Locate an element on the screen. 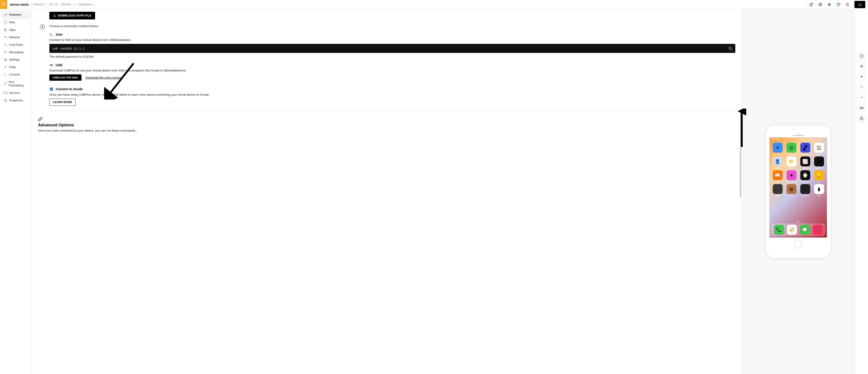 The height and width of the screenshot is (374, 868). phone-app-icon: ▞ is located at coordinates (805, 147).